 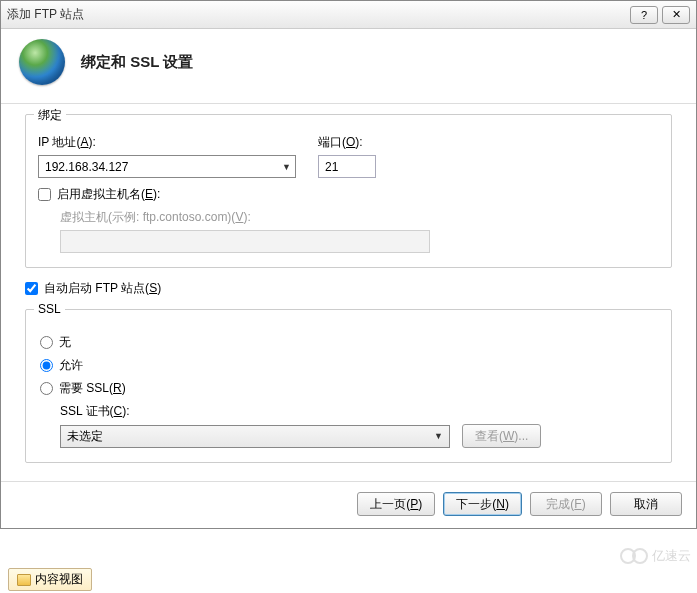 What do you see at coordinates (255, 436) in the screenshot?
I see `ssl-cert-combo: 未选定 ▼` at bounding box center [255, 436].